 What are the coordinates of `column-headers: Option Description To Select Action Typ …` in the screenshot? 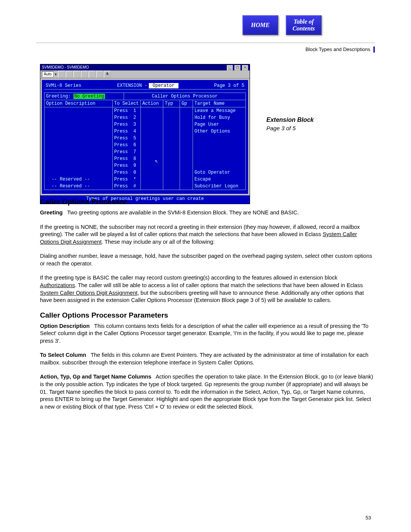 It's located at (145, 104).